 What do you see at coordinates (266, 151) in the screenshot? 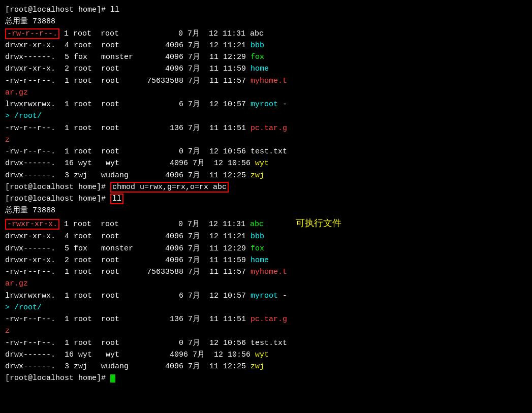
I see `line-11: -rw-r--r--. 1 root root 0 7月 12 10:56 te…` at bounding box center [266, 151].